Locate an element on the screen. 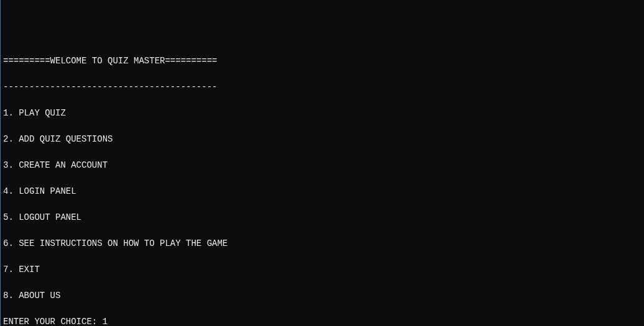 The image size is (644, 326). welcome-banner: =========WELCOME TO QUIZ MASTER=========… is located at coordinates (322, 61).